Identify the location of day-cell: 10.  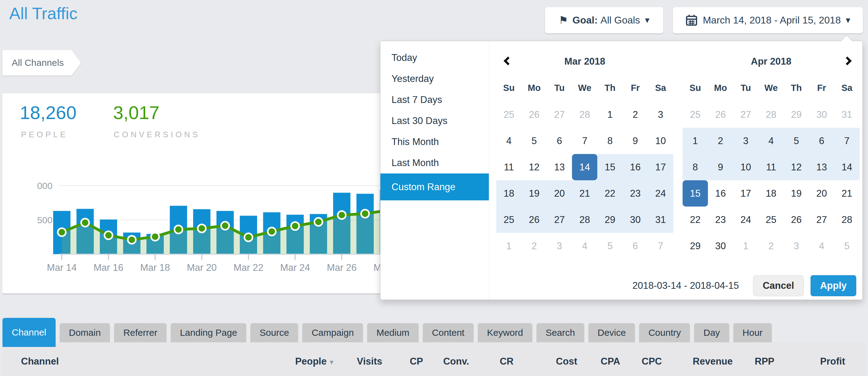
(660, 141).